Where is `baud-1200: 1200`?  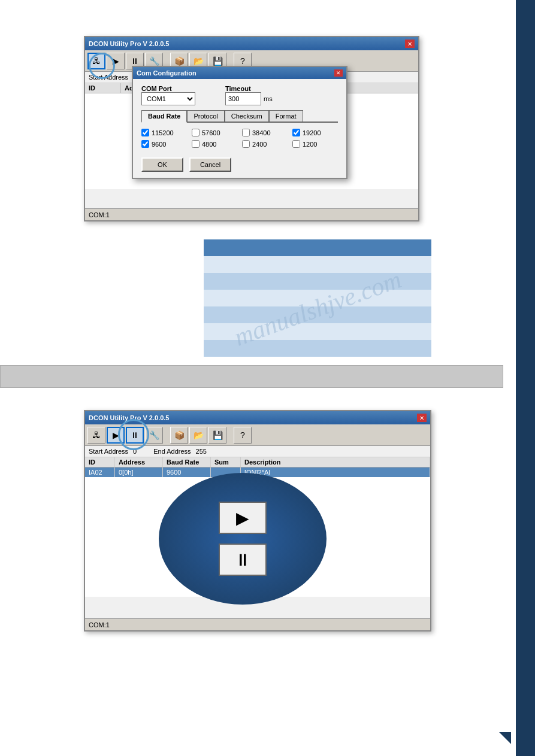 baud-1200: 1200 is located at coordinates (315, 144).